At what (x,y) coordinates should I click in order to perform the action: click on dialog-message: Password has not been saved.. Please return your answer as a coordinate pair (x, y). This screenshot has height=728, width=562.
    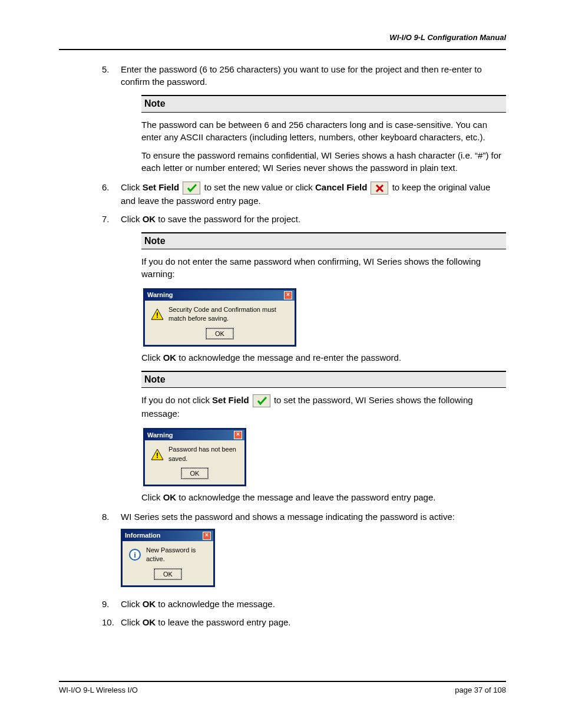
    Looking at the image, I should click on (204, 454).